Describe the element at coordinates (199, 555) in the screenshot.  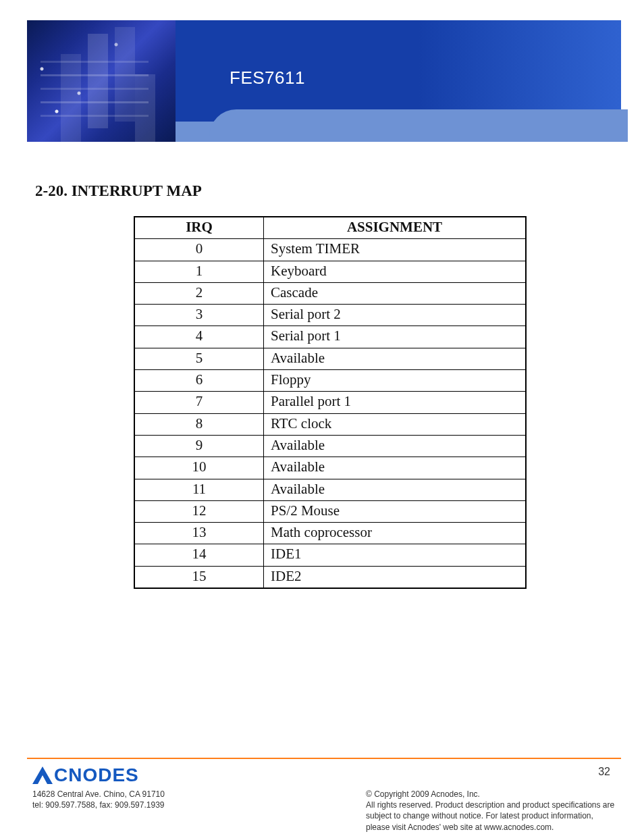
I see `cell-irq: 14` at that location.